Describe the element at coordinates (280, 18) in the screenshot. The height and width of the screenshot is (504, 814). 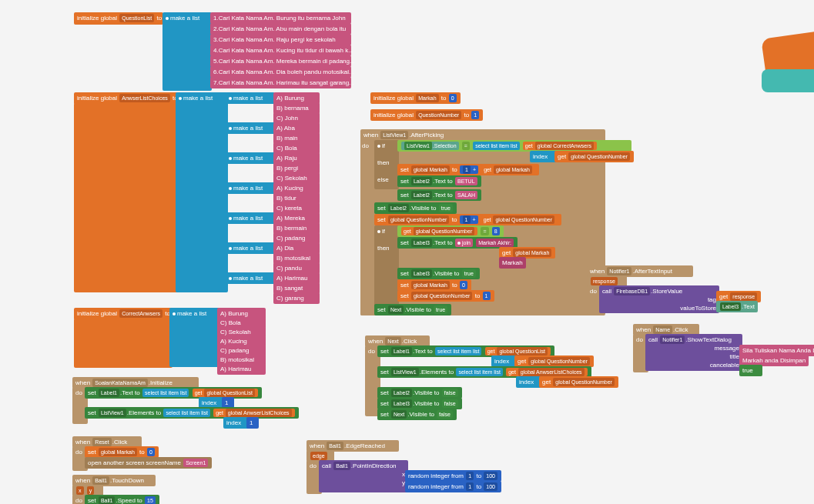
I see `ql-item: 1.Cari Kata Nama Am. Burung itu bernama …` at that location.